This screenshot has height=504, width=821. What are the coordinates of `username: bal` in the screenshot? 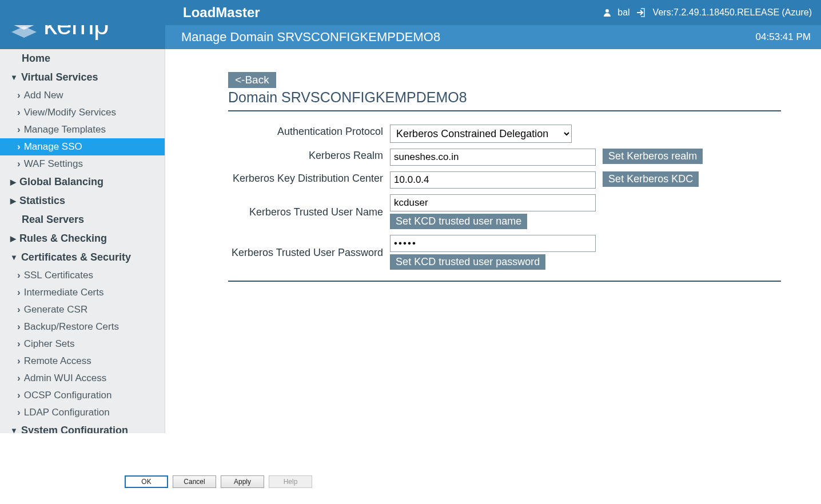 It's located at (623, 13).